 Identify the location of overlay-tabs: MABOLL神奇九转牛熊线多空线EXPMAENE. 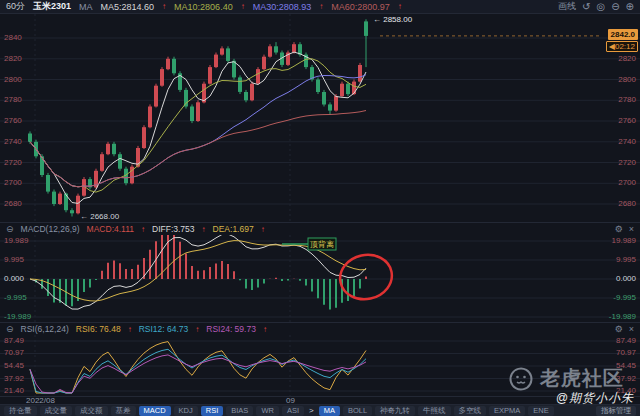
(436, 411).